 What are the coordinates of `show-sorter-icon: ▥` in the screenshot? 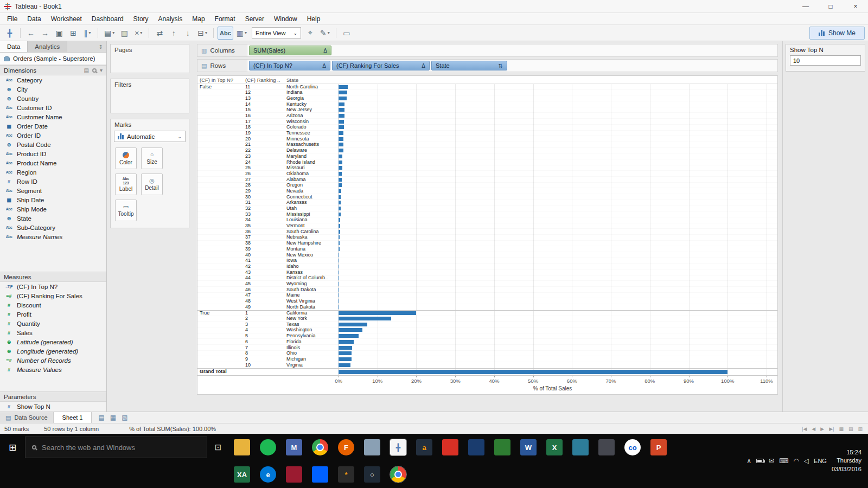 It's located at (860, 429).